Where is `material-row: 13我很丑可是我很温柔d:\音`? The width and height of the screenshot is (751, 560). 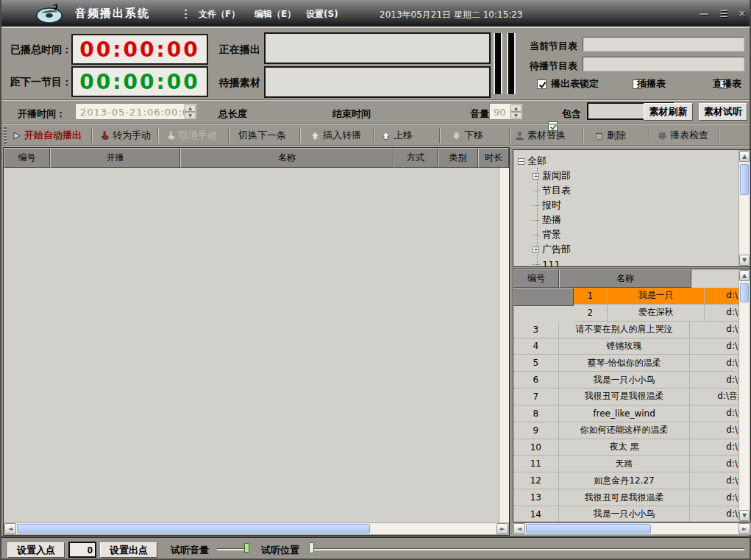
material-row: 13我很丑可是我很温柔d:\音 is located at coordinates (632, 497).